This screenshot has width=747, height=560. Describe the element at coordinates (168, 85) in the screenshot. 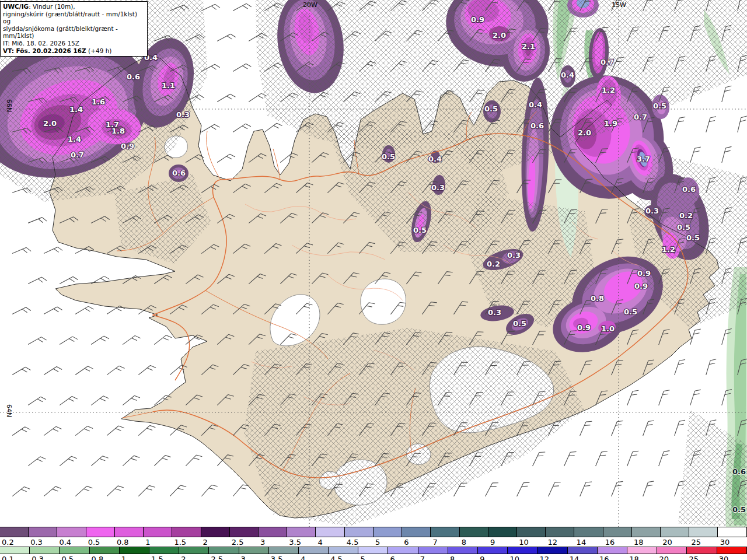

I see `precip-value-label: 1.1` at that location.